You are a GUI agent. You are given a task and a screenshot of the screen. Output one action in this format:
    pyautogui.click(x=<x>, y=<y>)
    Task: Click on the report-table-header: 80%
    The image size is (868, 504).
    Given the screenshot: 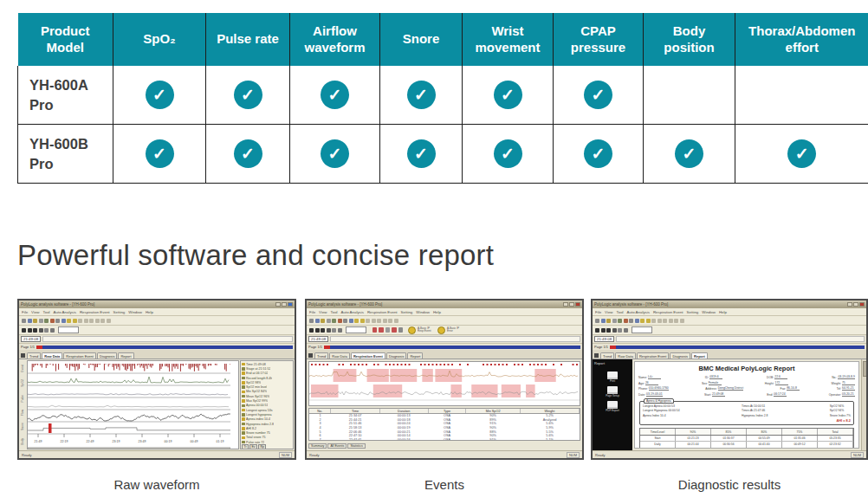 What is the action you would take?
    pyautogui.click(x=764, y=431)
    